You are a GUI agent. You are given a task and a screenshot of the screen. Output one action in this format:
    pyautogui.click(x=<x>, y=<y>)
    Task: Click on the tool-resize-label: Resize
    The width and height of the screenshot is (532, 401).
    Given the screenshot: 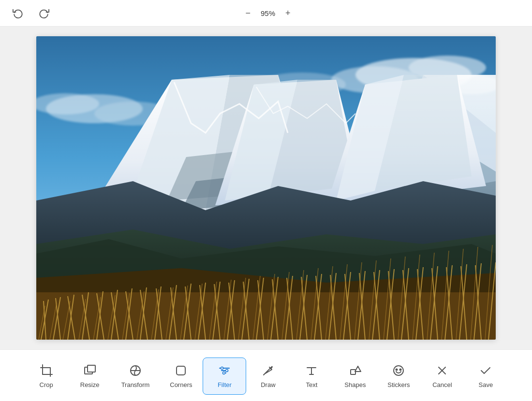 What is the action you would take?
    pyautogui.click(x=90, y=385)
    